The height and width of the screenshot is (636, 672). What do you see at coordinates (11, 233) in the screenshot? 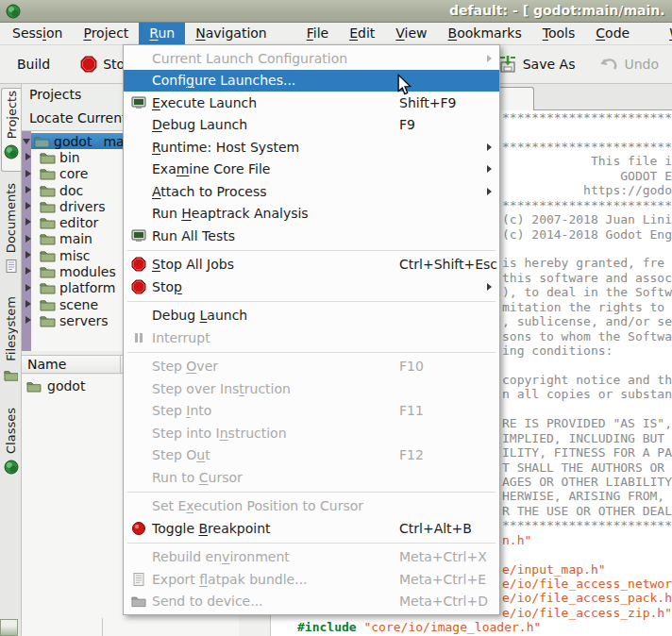
I see `sidebar-tab-documents: Documents` at bounding box center [11, 233].